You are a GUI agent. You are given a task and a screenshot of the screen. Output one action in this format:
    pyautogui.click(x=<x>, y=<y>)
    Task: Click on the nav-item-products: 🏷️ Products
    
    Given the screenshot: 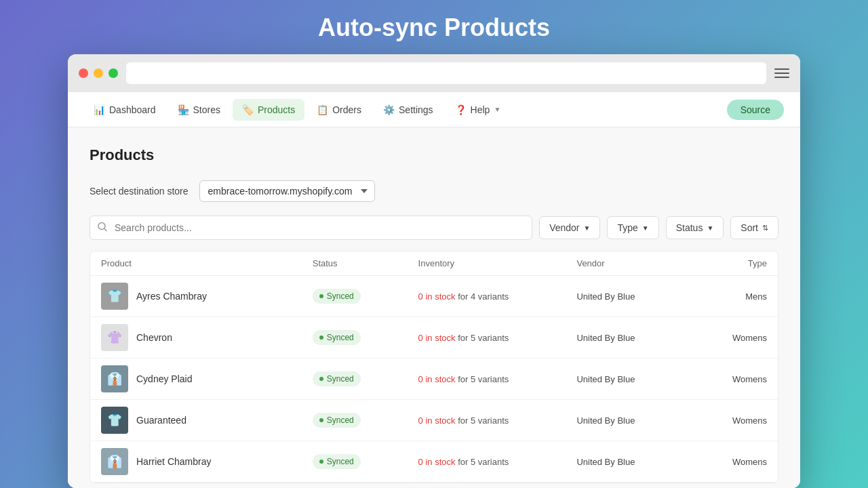 What is the action you would take?
    pyautogui.click(x=269, y=110)
    